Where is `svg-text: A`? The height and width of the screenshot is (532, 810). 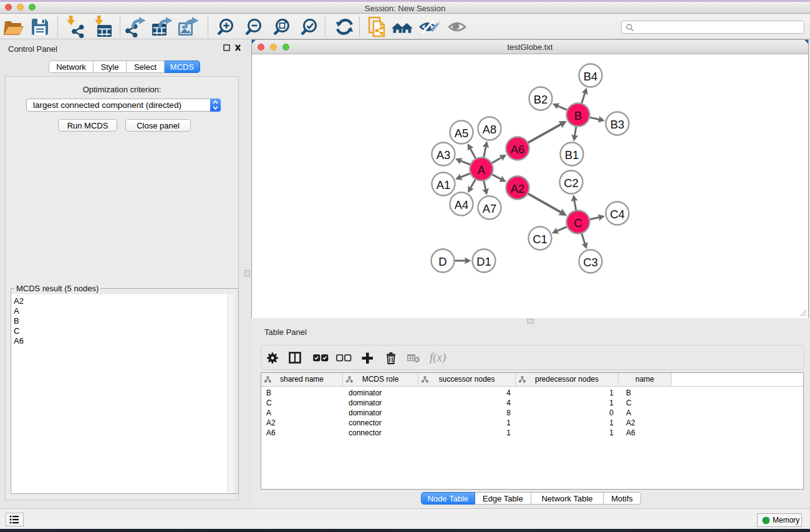 svg-text: A is located at coordinates (481, 170).